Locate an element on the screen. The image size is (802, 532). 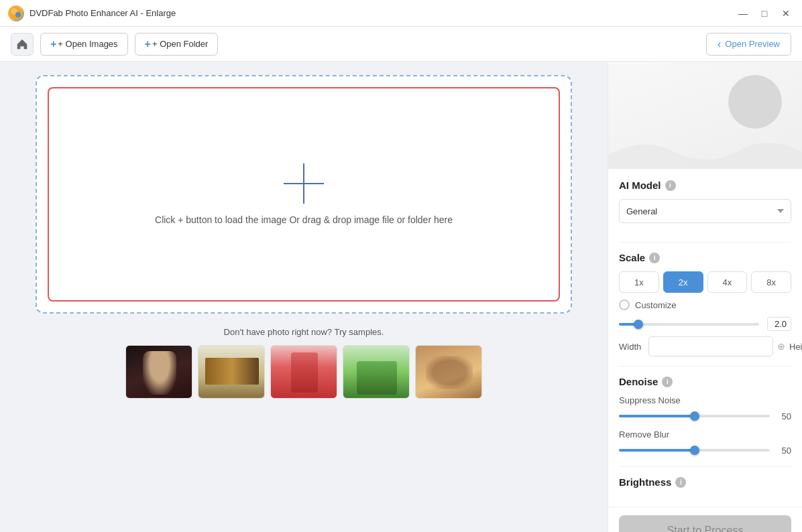
link-icon: ⊕ is located at coordinates (781, 346).